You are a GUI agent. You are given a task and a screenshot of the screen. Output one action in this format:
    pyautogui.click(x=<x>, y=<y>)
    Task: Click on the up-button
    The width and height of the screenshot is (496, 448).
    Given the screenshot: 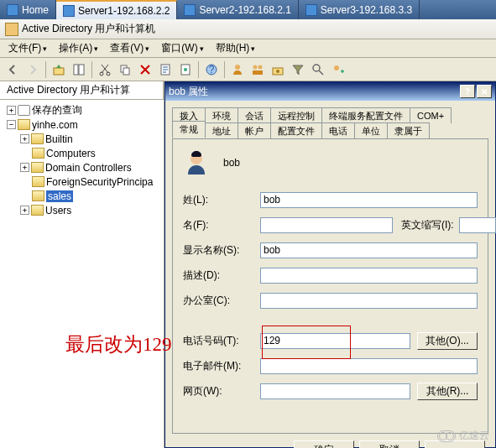 What is the action you would take?
    pyautogui.click(x=59, y=70)
    